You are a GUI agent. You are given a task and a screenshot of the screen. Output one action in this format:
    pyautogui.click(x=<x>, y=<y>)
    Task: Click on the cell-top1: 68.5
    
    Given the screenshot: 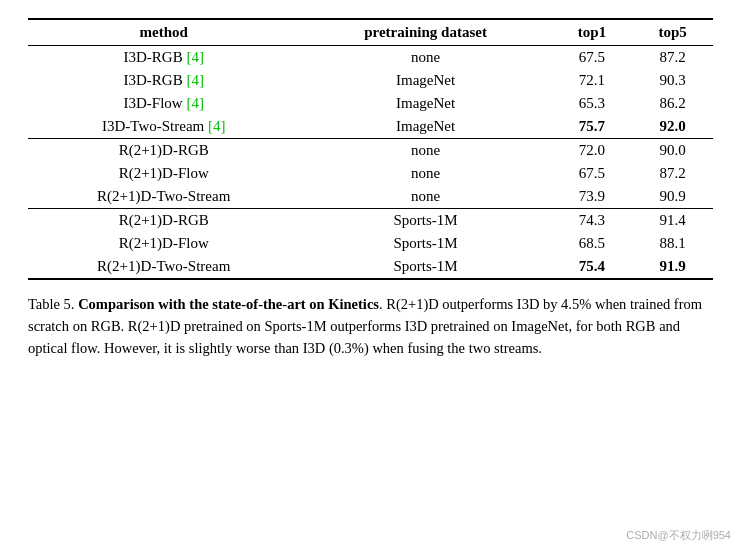 What is the action you would take?
    pyautogui.click(x=592, y=244)
    